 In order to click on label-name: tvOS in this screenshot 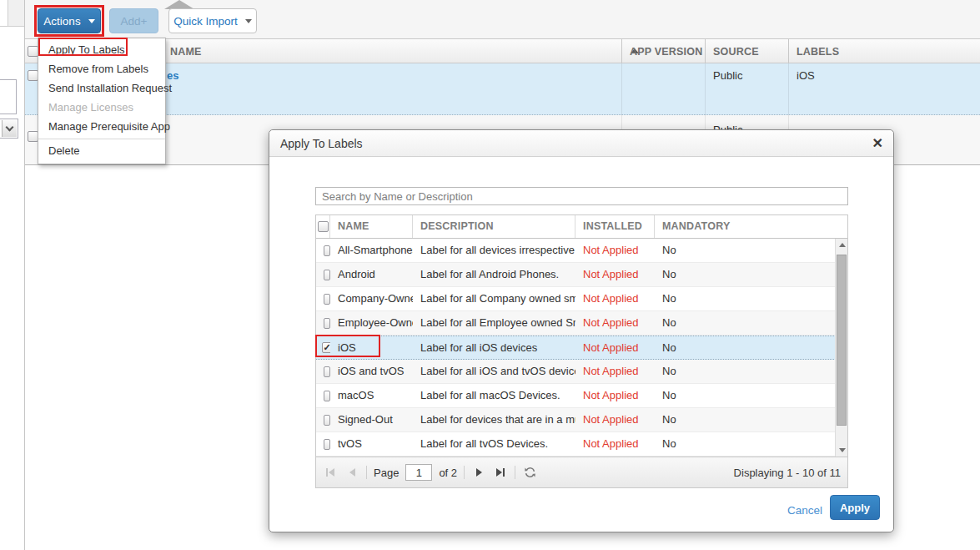, I will do `click(372, 444)`.